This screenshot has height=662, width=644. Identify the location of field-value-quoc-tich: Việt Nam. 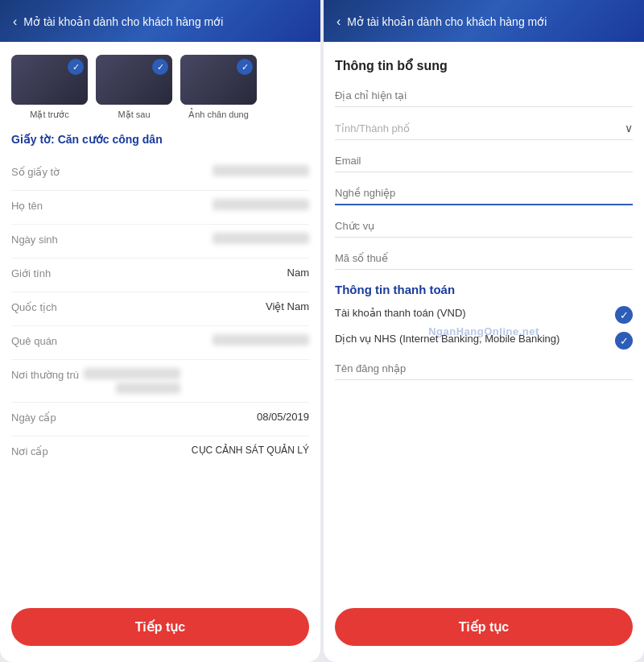
(196, 306).